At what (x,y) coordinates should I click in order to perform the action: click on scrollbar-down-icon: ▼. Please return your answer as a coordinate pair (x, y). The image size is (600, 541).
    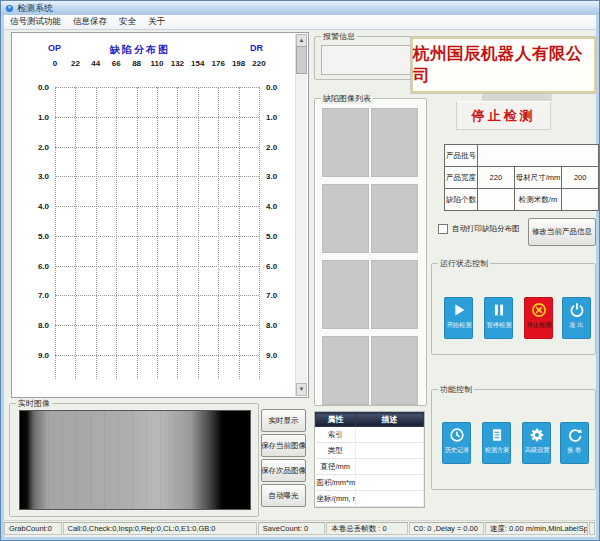
    Looking at the image, I should click on (302, 390).